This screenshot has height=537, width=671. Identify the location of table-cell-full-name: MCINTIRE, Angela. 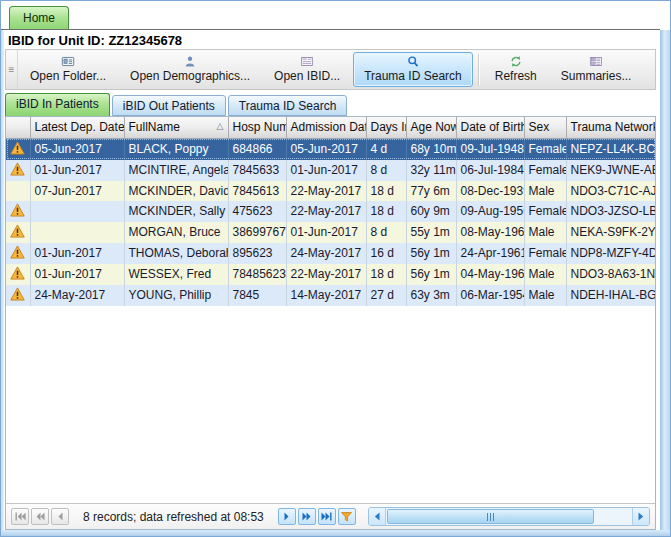
(176, 170).